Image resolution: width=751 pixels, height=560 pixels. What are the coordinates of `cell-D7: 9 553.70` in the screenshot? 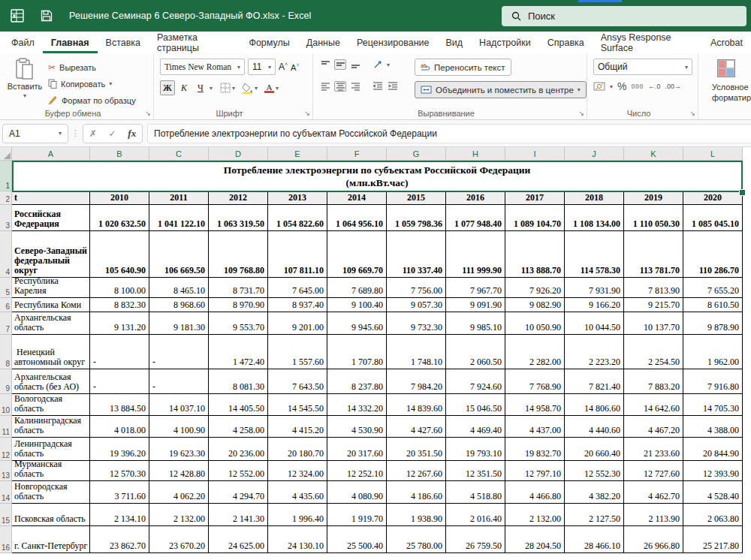 It's located at (239, 324).